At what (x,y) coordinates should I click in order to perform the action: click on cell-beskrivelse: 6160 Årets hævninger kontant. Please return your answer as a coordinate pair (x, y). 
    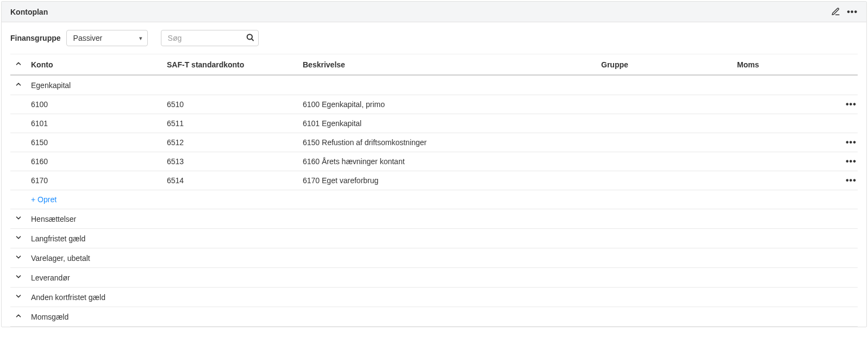
    Looking at the image, I should click on (448, 162).